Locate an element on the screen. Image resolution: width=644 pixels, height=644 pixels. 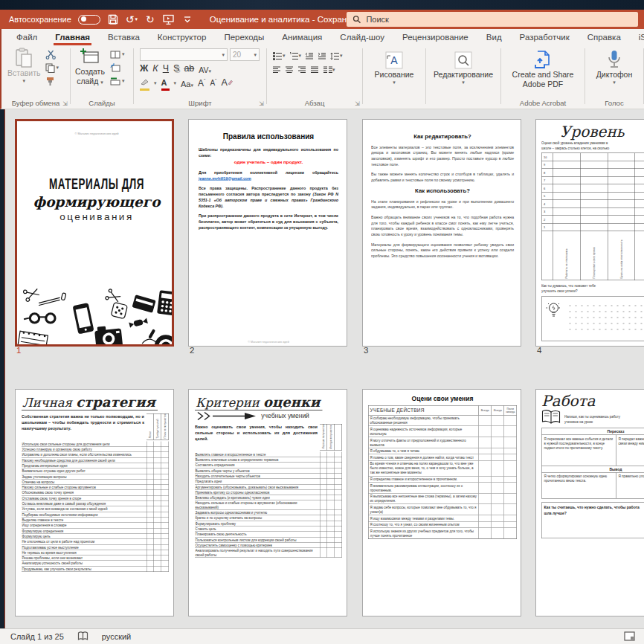
slide-thumbnail-3: Как редактировать?Все элементы материало… is located at coordinates (442, 233).